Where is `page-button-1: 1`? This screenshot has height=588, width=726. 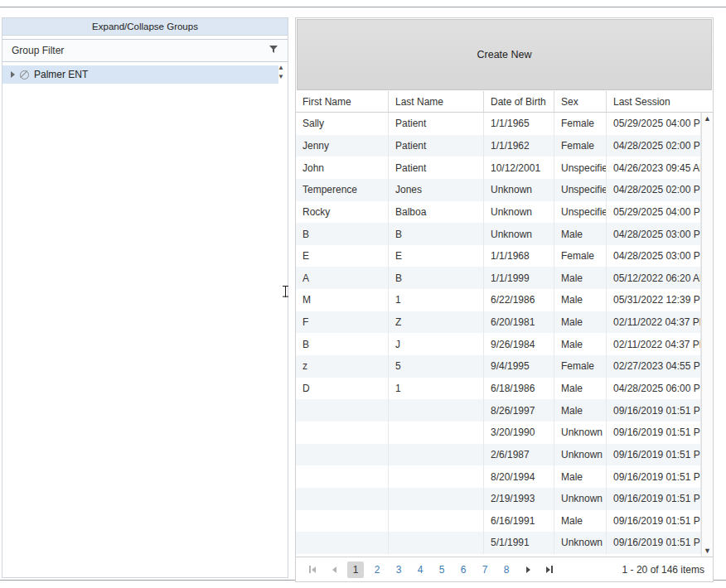 page-button-1: 1 is located at coordinates (356, 570).